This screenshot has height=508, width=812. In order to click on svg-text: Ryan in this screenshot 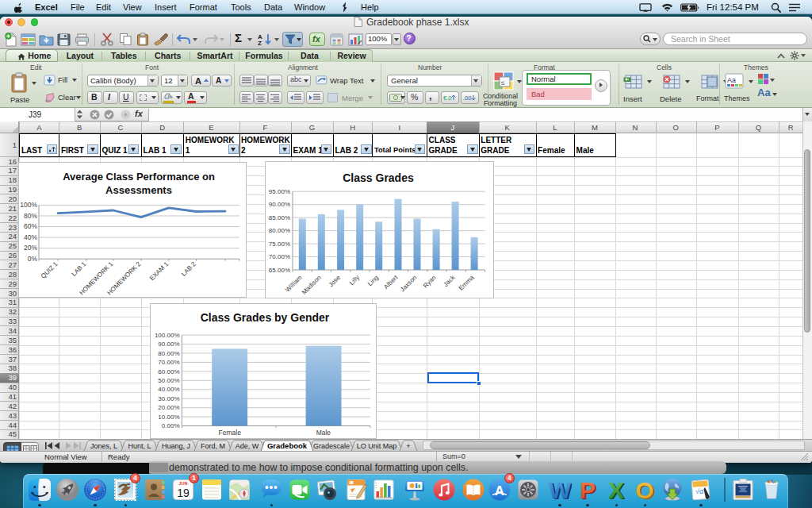, I will do `click(430, 282)`.